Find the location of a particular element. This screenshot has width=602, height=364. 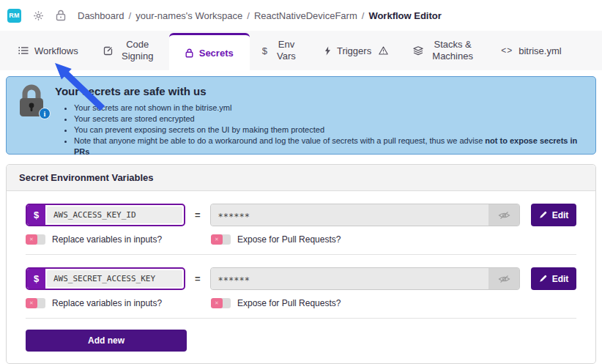

edit-square-icon is located at coordinates (108, 51).